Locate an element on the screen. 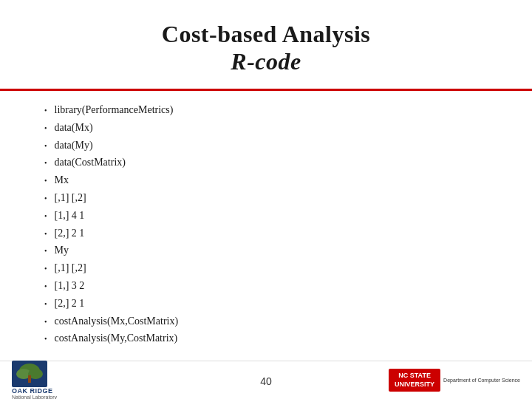  list-item-text: data(Mx) is located at coordinates (74, 128).